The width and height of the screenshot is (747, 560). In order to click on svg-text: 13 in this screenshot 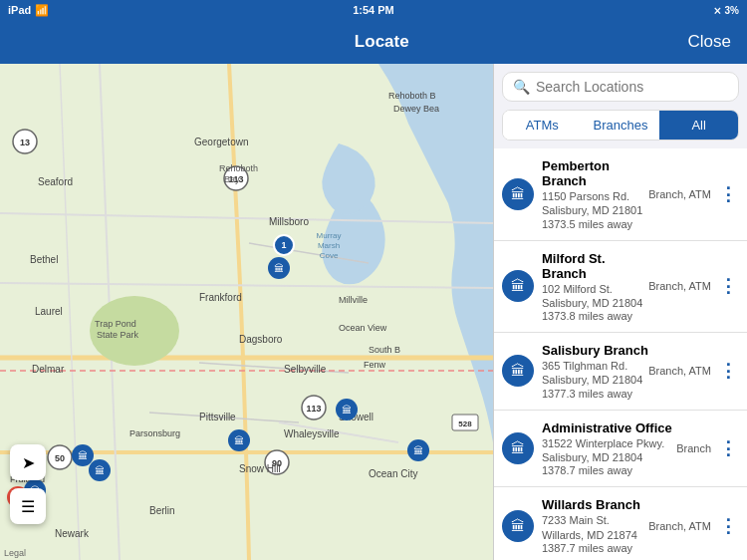, I will do `click(25, 142)`.